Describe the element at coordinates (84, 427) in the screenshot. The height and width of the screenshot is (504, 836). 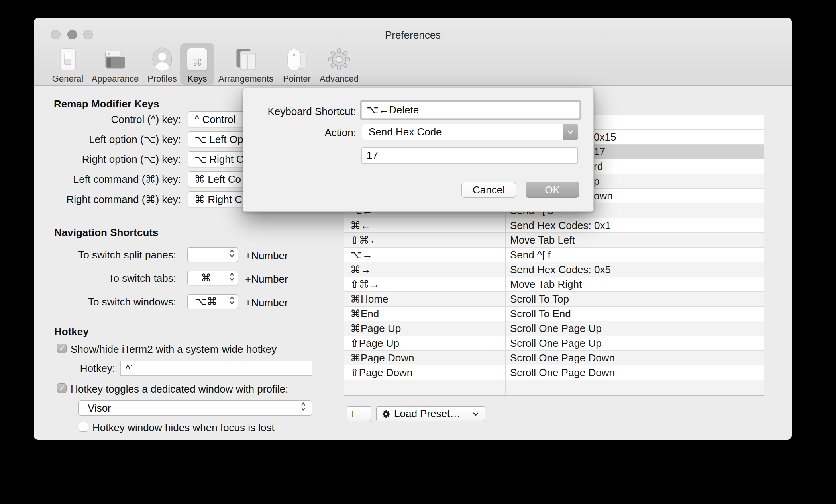
I see `hides-on-blur-checkbox` at that location.